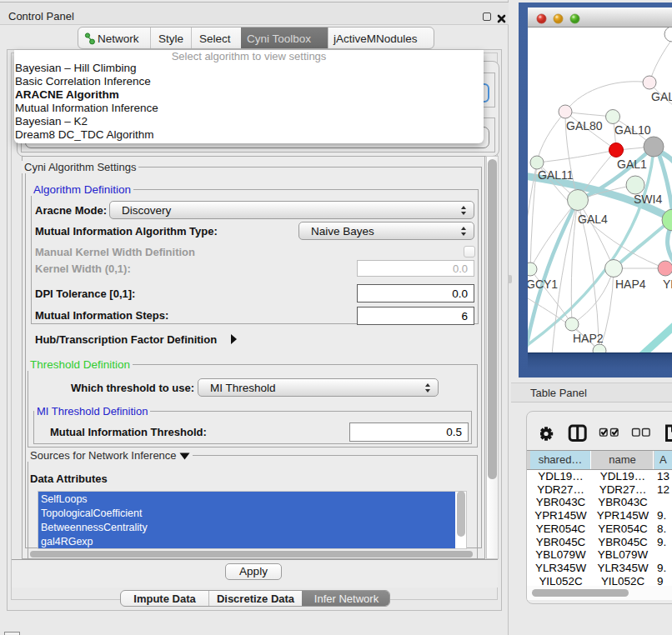 The height and width of the screenshot is (635, 672). Describe the element at coordinates (648, 199) in the screenshot. I see `svg-text: SWI4` at that location.